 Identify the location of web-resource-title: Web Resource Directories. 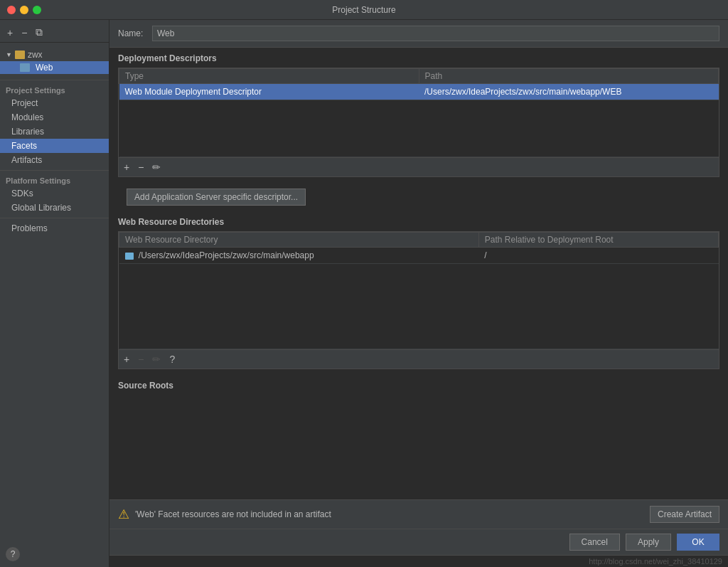
(419, 222).